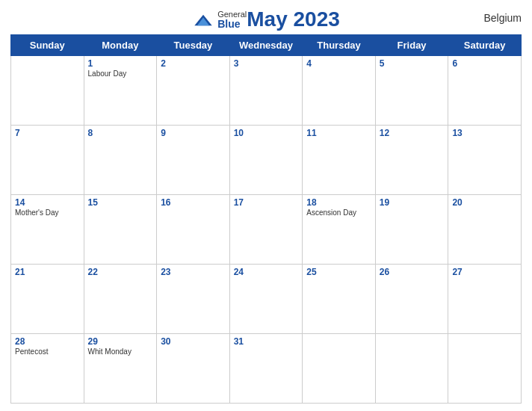 The image size is (532, 411). I want to click on day-cell: 2, so click(194, 91).